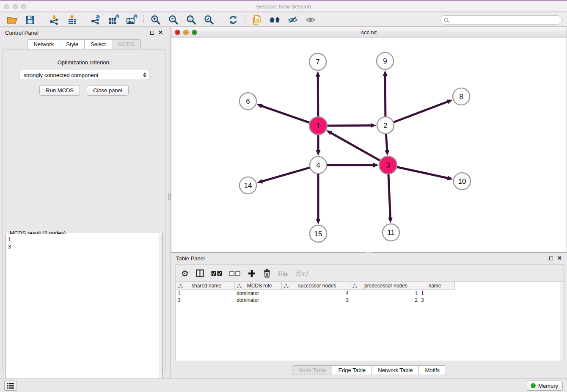 The image size is (567, 392). I want to click on open-session-icon, so click(12, 20).